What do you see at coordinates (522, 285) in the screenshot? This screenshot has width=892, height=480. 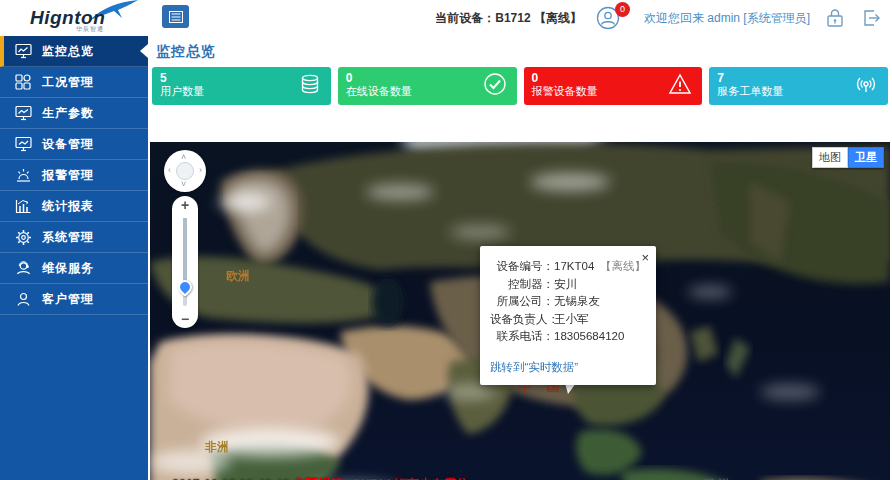 I see `popup-row-label: 控制器：` at bounding box center [522, 285].